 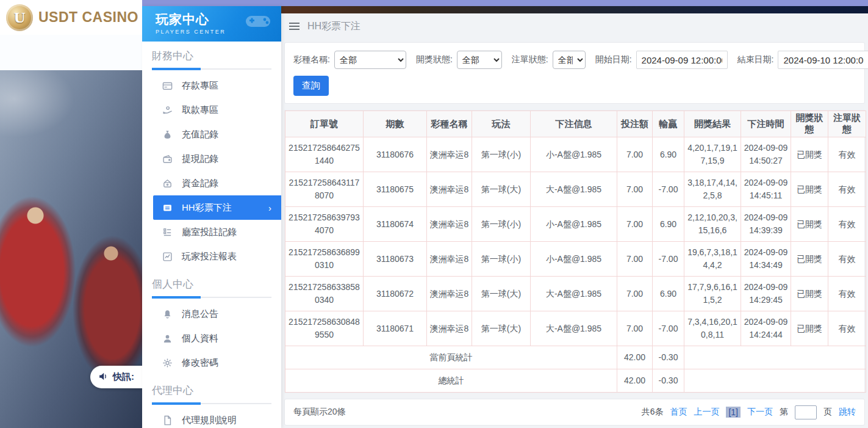 What do you see at coordinates (311, 85) in the screenshot?
I see `search-button: 查詢` at bounding box center [311, 85].